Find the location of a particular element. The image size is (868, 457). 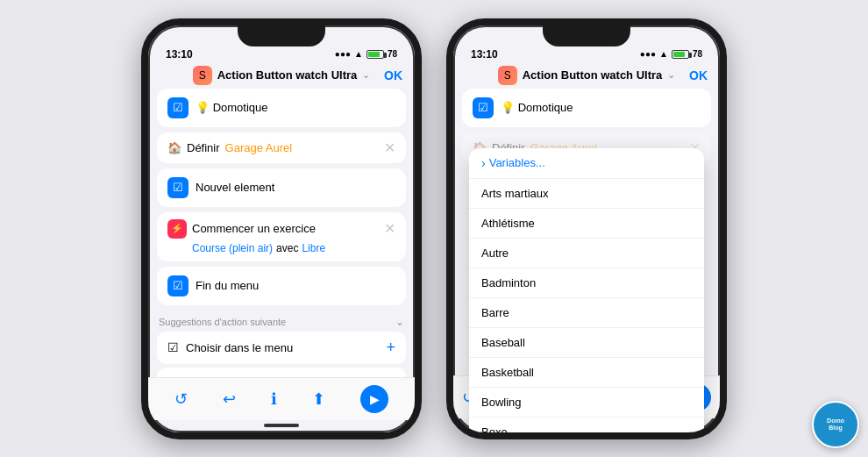

definir-value-left: Garage Aurel is located at coordinates (260, 147).